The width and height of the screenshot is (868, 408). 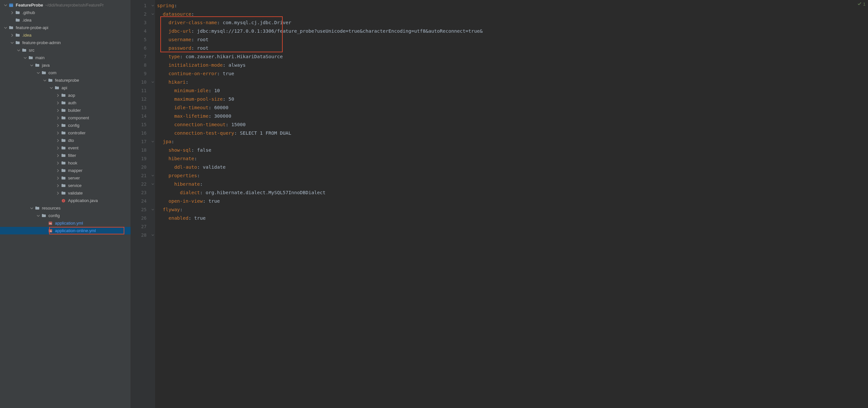 What do you see at coordinates (65, 58) in the screenshot?
I see `tree-folder: main` at bounding box center [65, 58].